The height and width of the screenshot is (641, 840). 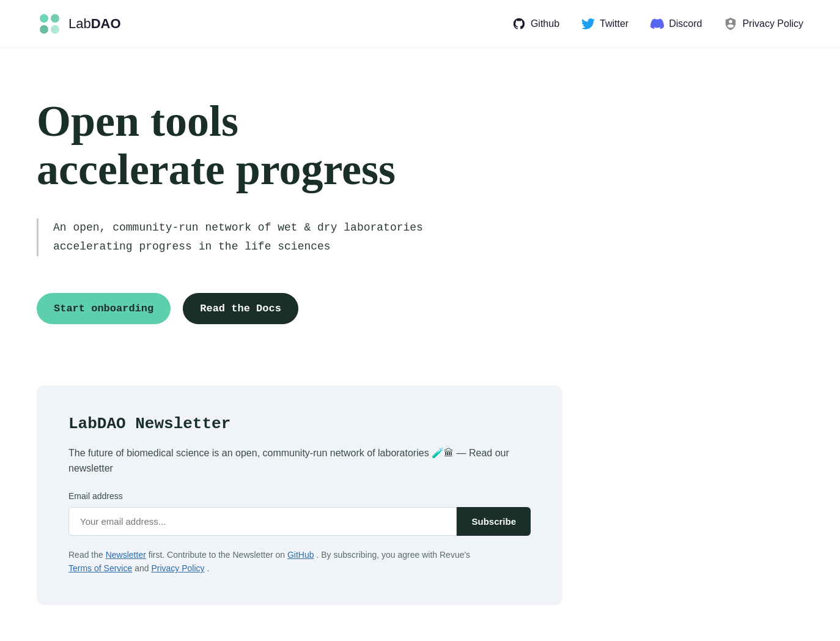 I want to click on hero-buttons: Start onboarding Read the Docs, so click(x=245, y=308).